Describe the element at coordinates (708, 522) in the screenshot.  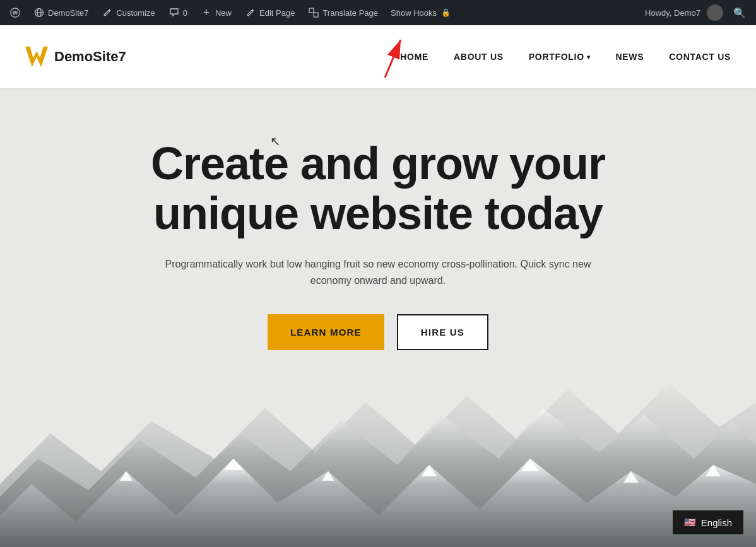
I see `language-switcher: 🇺🇸 English` at that location.